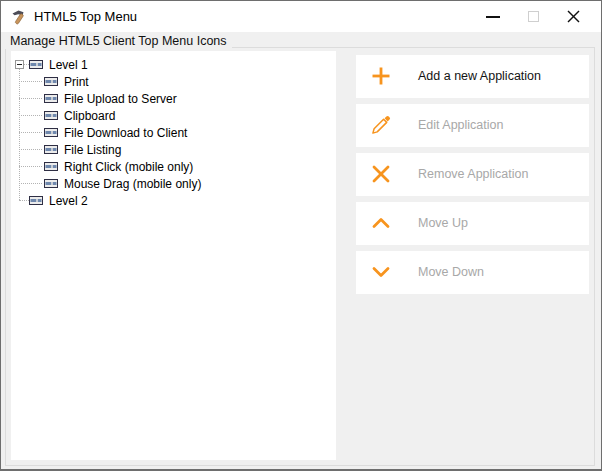 Image resolution: width=602 pixels, height=471 pixels. I want to click on button-label: Remove Application, so click(473, 174).